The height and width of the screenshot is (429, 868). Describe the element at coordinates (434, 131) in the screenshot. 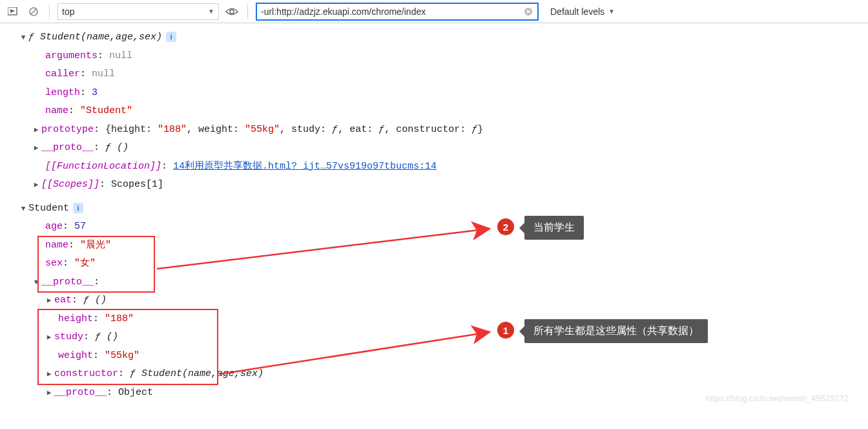

I see `property-row: prototype: {height: "188" , weight: "55k…` at that location.